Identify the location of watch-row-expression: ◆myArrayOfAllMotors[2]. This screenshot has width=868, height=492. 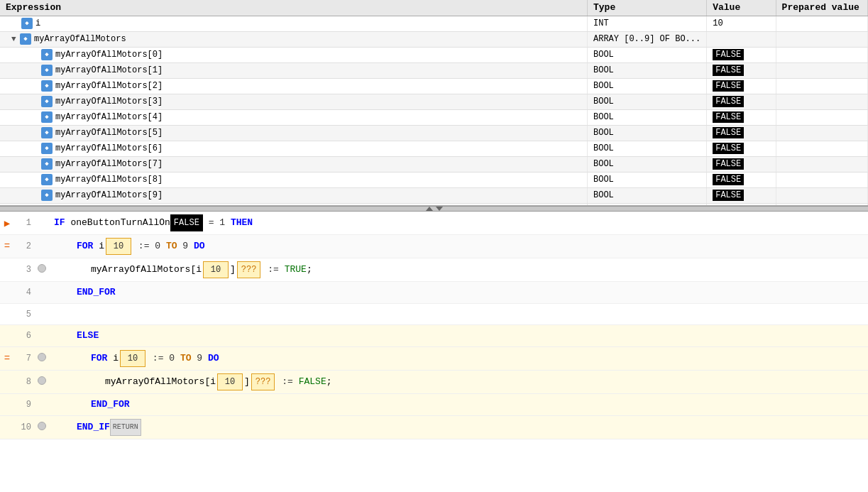
(294, 86).